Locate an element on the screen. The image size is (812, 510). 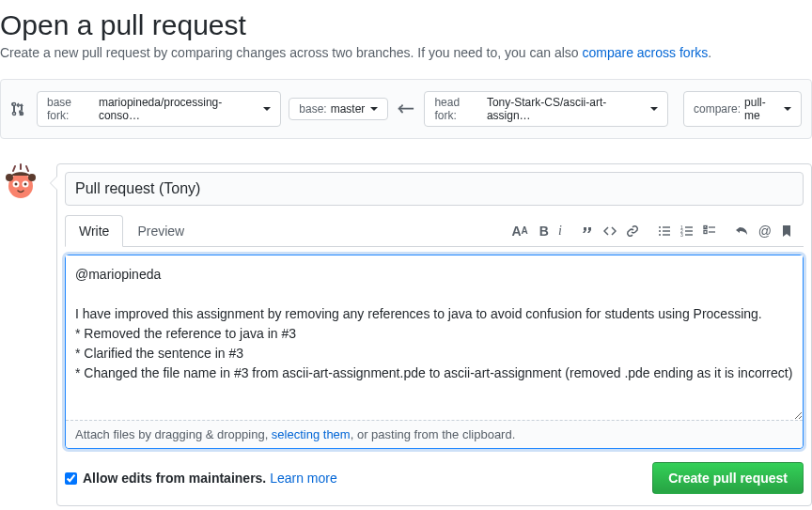
subtitle-text: Create a new pull request by comparing c… is located at coordinates (291, 53).